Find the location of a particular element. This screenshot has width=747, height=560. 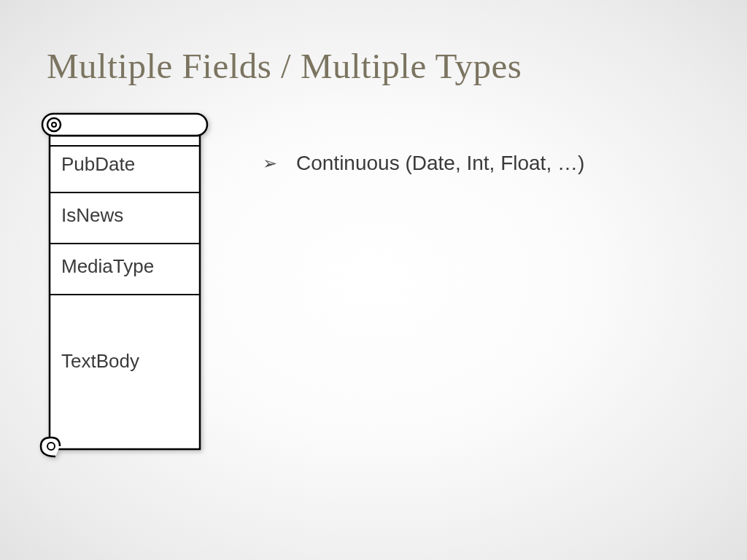

slide-title: Multiple Fields / Multiple Types is located at coordinates (285, 66).